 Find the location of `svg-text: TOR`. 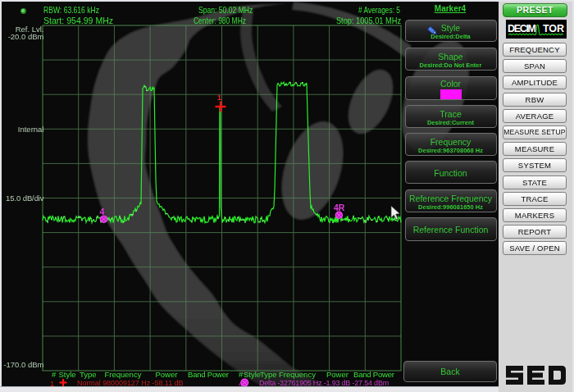

svg-text: TOR is located at coordinates (554, 29).